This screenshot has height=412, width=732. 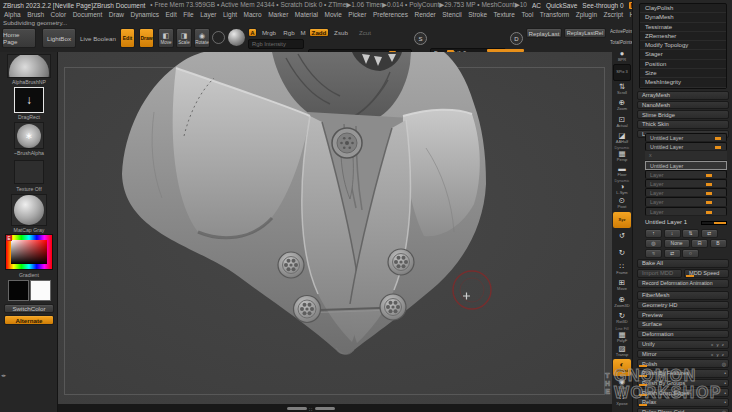 What do you see at coordinates (208, 14) in the screenshot?
I see `menu-item: Layer` at bounding box center [208, 14].